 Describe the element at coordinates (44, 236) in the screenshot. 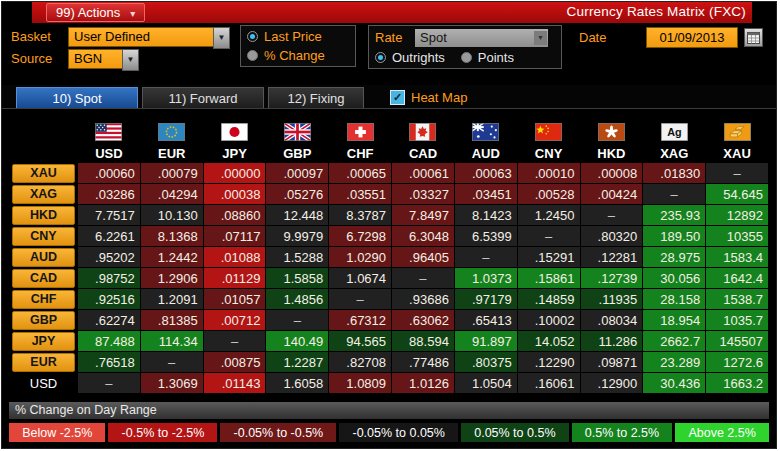

I see `row-label-cny: CNY` at that location.